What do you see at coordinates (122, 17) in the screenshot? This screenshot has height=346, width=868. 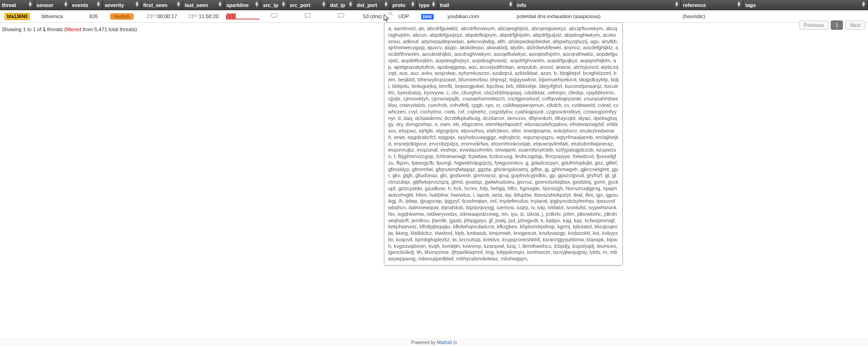 I see `severity-badge: medium` at bounding box center [122, 17].